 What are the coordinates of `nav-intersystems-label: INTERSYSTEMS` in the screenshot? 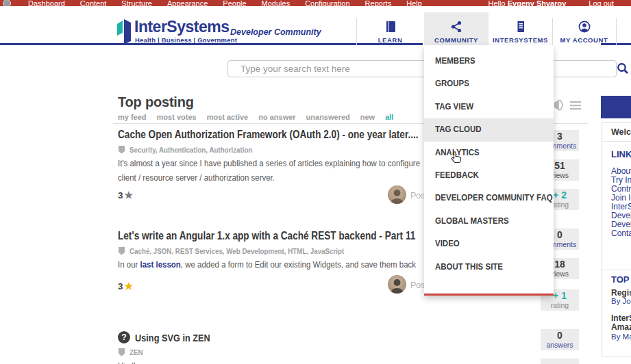 It's located at (521, 40).